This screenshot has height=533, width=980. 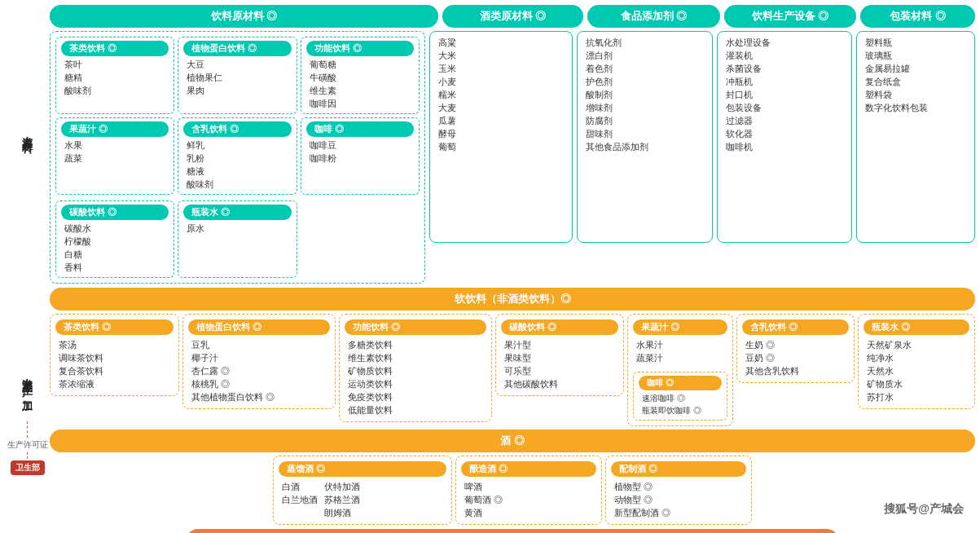 I want to click on fruit-veg-raw-block: 果蔬汁 ◎ 水果 蔬菜, so click(x=115, y=156).